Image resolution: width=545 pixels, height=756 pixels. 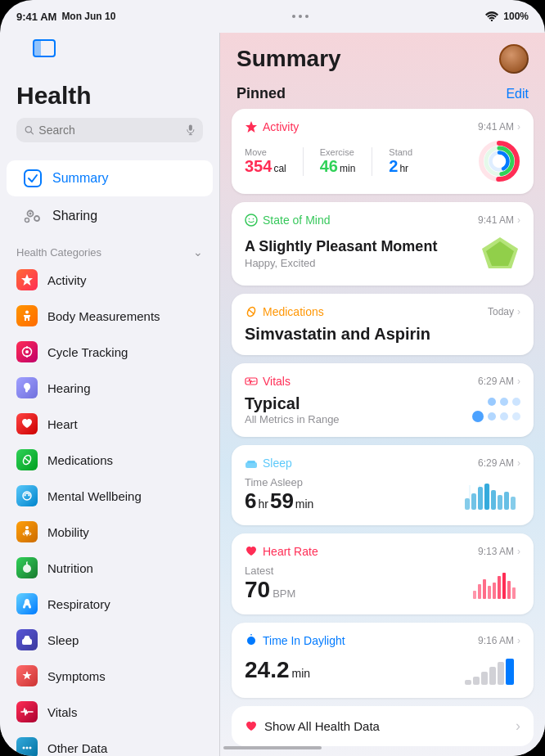 What do you see at coordinates (383, 334) in the screenshot?
I see `meds-value: Simvastatin and Aspirin` at bounding box center [383, 334].